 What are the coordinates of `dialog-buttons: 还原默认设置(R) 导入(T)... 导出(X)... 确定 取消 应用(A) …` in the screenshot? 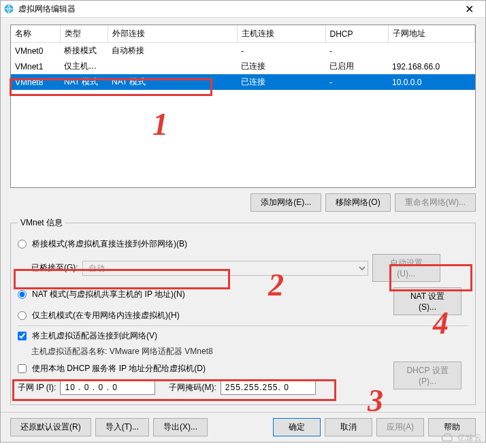 It's located at (243, 427).